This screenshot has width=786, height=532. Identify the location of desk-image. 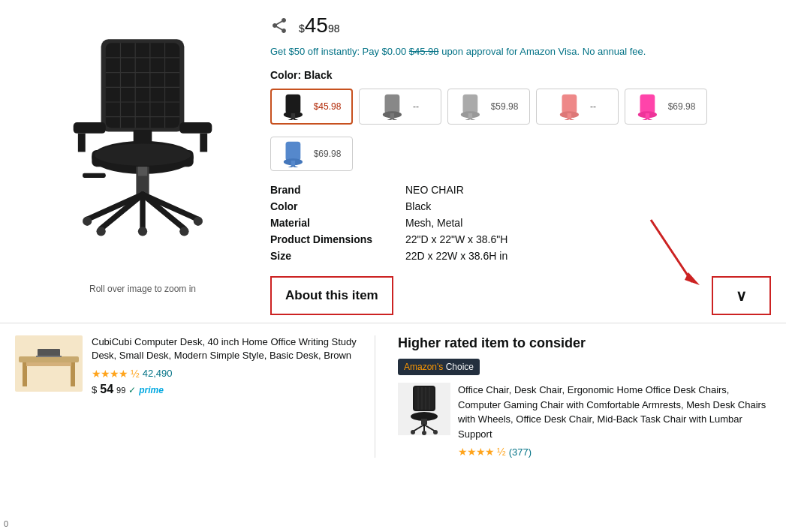
(49, 363).